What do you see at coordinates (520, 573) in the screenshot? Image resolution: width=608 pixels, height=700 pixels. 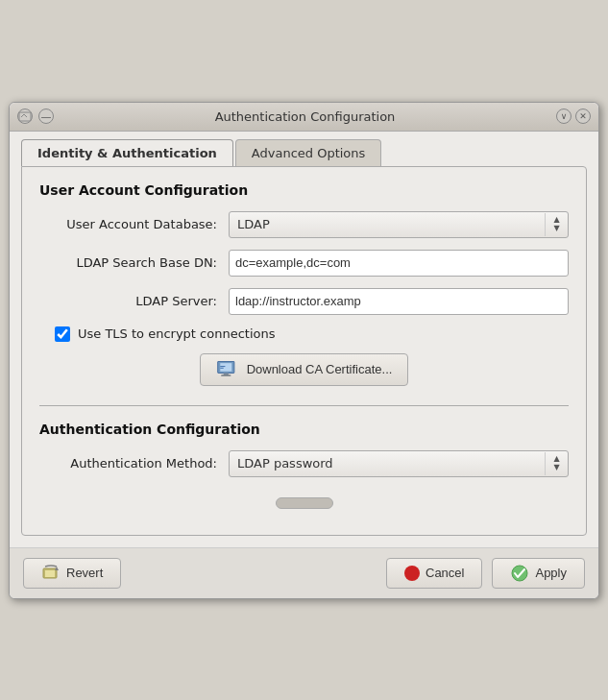 I see `apply-checkmark-icon` at bounding box center [520, 573].